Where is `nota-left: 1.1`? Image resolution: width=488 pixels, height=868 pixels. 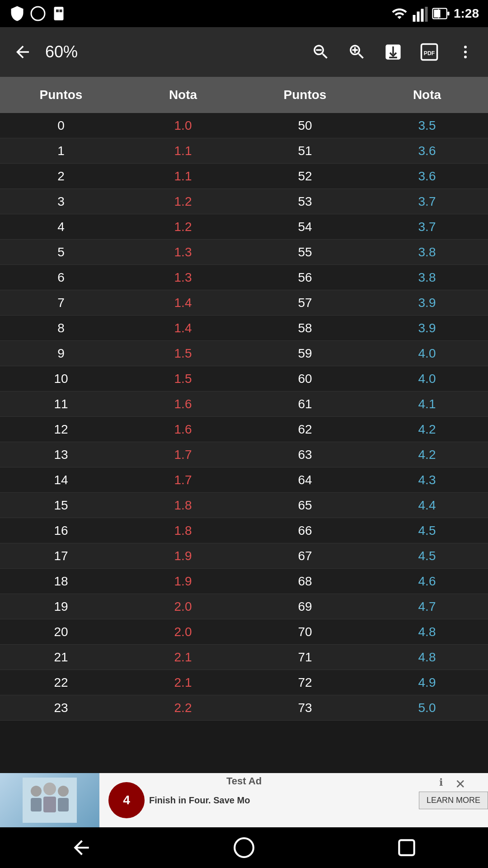
nota-left: 1.1 is located at coordinates (183, 176).